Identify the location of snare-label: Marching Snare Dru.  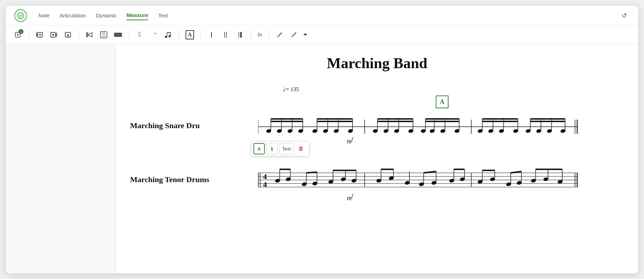
(165, 126).